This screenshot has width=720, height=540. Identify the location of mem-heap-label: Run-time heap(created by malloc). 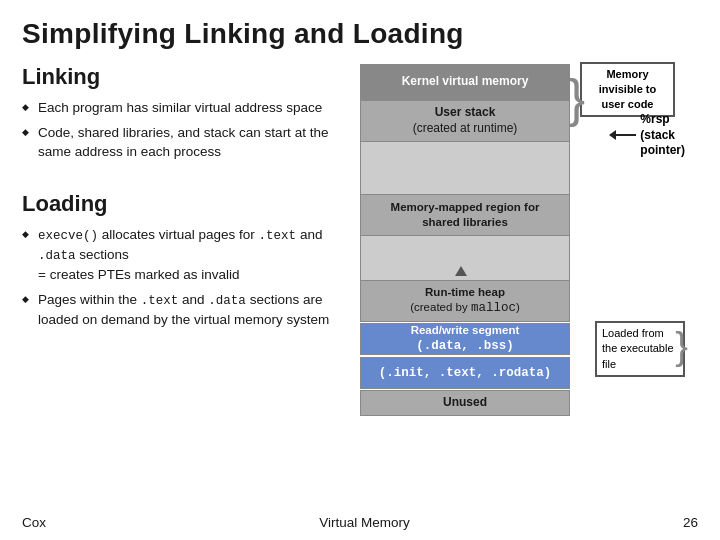
(465, 300).